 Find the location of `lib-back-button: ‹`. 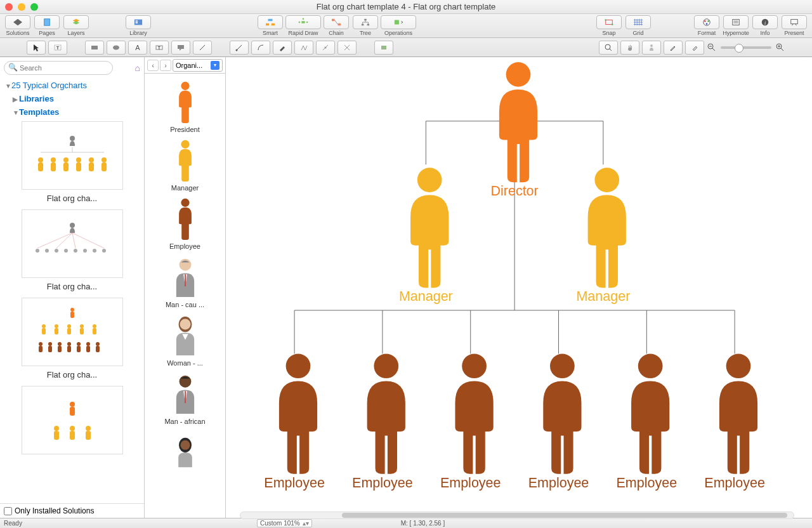

lib-back-button: ‹ is located at coordinates (153, 65).